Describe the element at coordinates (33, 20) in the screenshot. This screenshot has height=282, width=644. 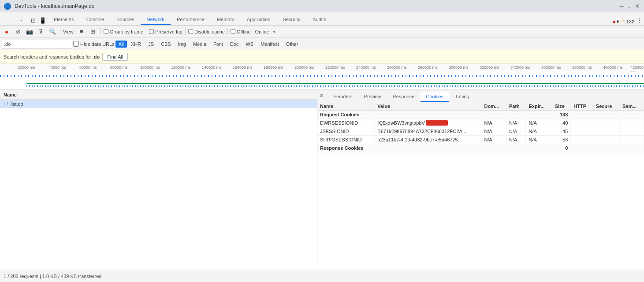
I see `inspect-button: ⊡` at that location.